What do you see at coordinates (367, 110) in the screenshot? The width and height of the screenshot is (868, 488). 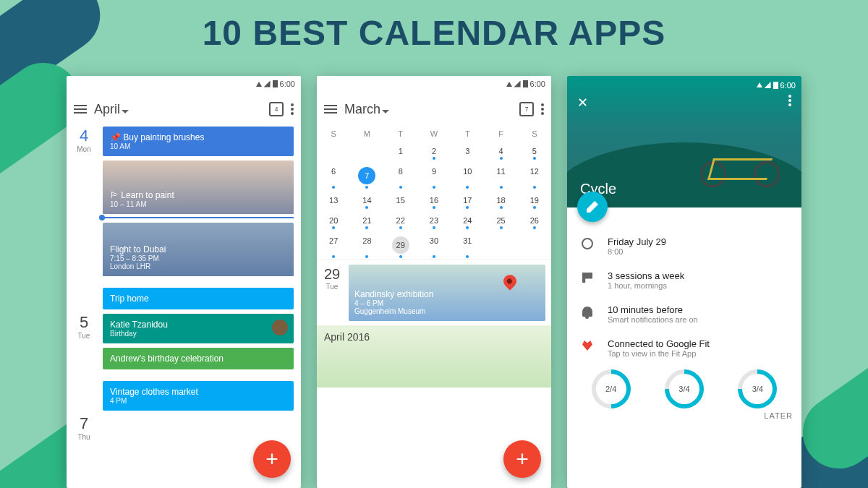 I see `month-picker: March` at bounding box center [367, 110].